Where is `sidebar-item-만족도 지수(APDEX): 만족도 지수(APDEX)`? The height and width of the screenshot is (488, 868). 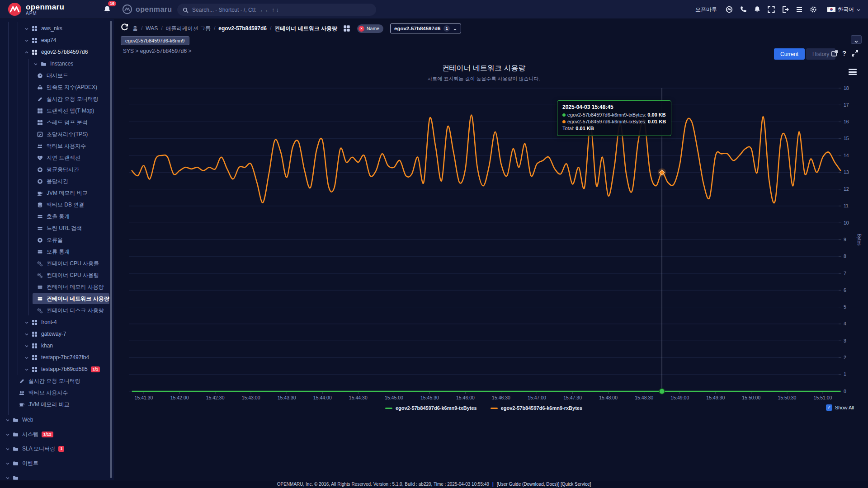
sidebar-item-만족도 지수(APDEX): 만족도 지수(APDEX) is located at coordinates (57, 87).